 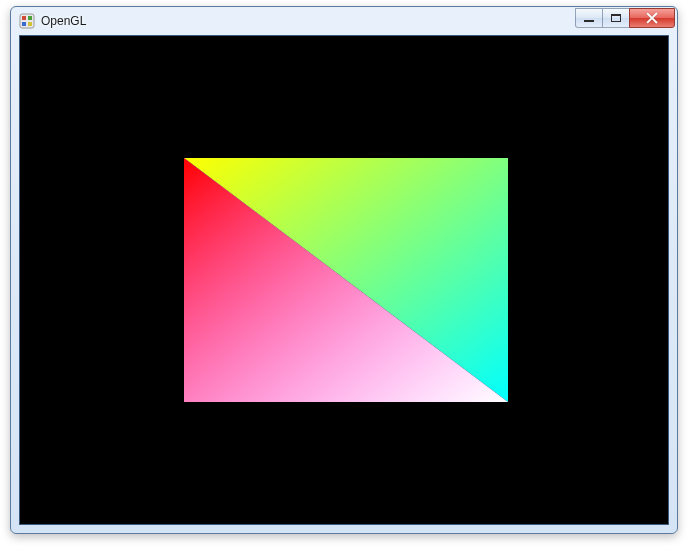 What do you see at coordinates (589, 18) in the screenshot?
I see `minimize-button` at bounding box center [589, 18].